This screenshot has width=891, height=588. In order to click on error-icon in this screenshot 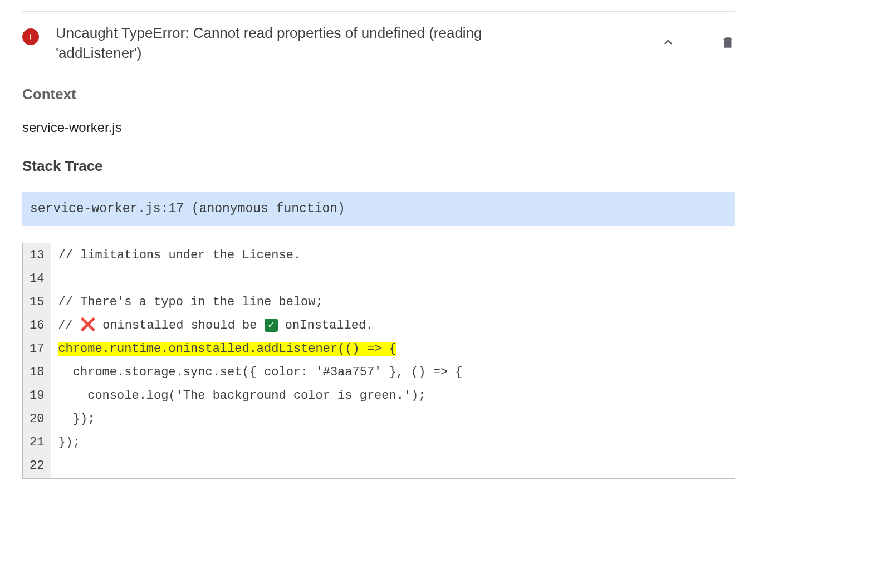, I will do `click(31, 37)`.